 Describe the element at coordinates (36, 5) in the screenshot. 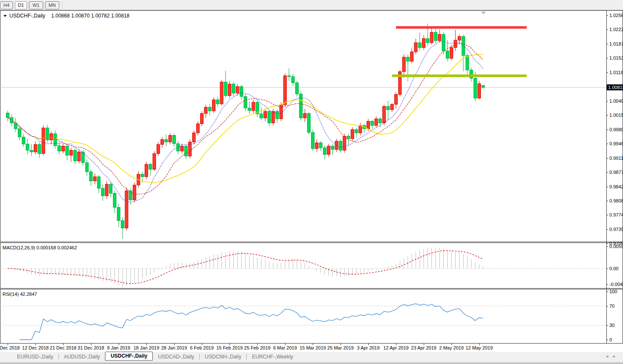

I see `timeframe-button-w1: W1` at that location.